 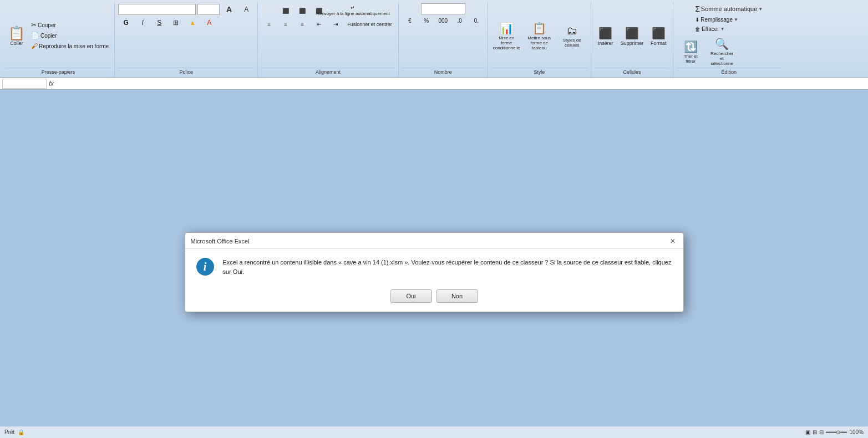 I want to click on oui-button: Oui, so click(x=412, y=296).